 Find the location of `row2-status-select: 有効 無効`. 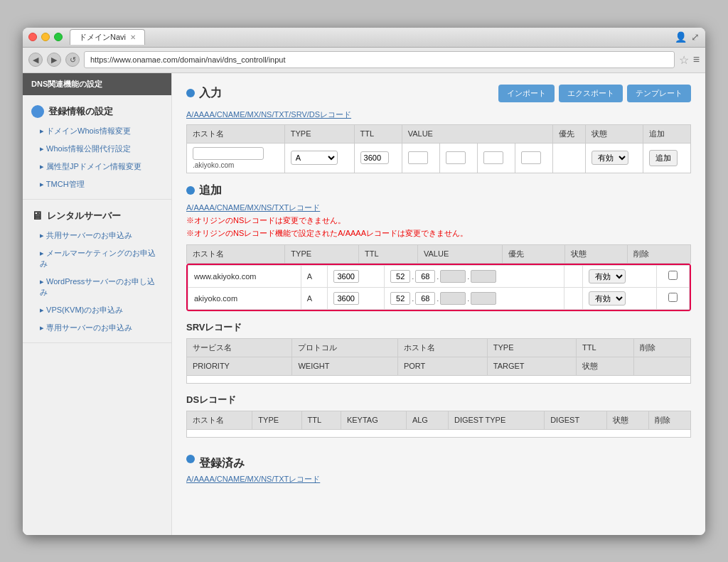

row2-status-select: 有効 無効 is located at coordinates (607, 298).